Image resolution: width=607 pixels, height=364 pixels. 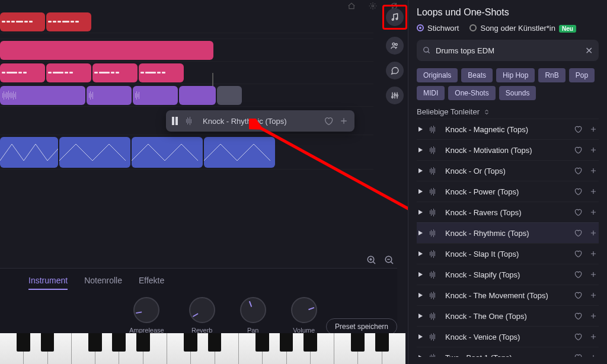 I want to click on radio-song: Song oder Künstler*inNeu, so click(x=523, y=28).